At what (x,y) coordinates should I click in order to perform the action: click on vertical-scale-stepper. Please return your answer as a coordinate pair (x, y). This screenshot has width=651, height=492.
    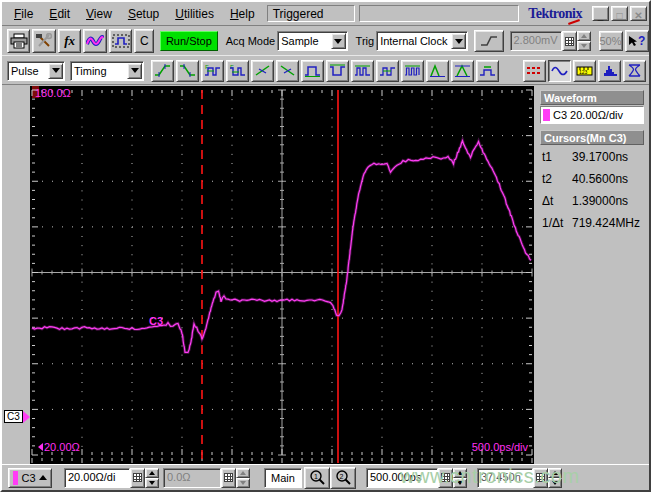
    Looking at the image, I should click on (152, 478).